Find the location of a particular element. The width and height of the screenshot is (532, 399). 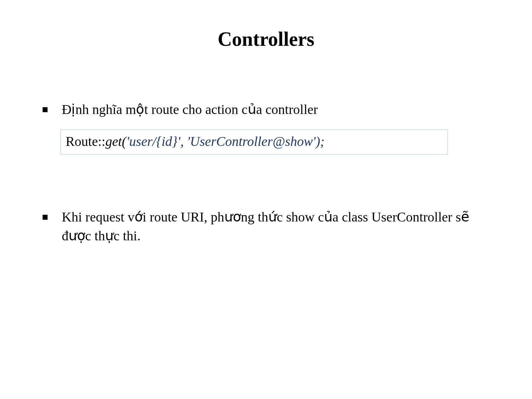

bullet-text-2: Khi request với route URI, phương thức s… is located at coordinates (275, 226).